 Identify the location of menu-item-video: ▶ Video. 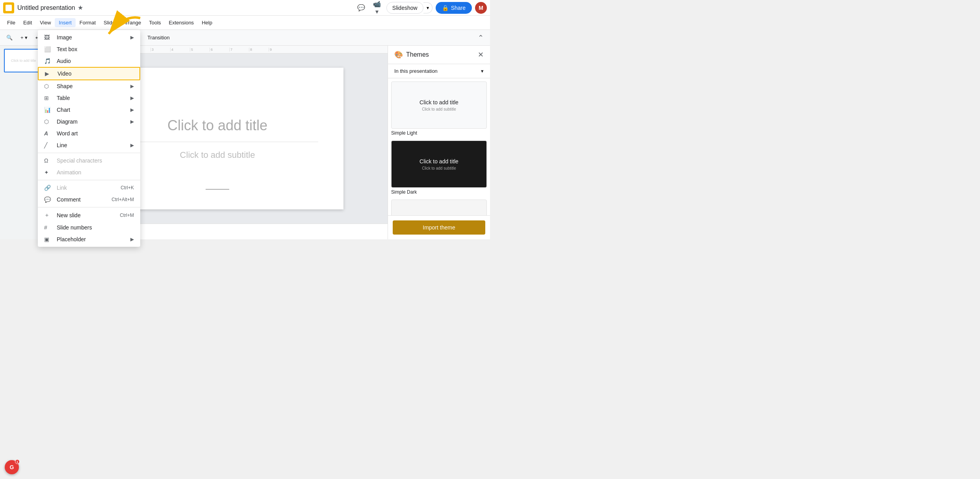
(89, 74).